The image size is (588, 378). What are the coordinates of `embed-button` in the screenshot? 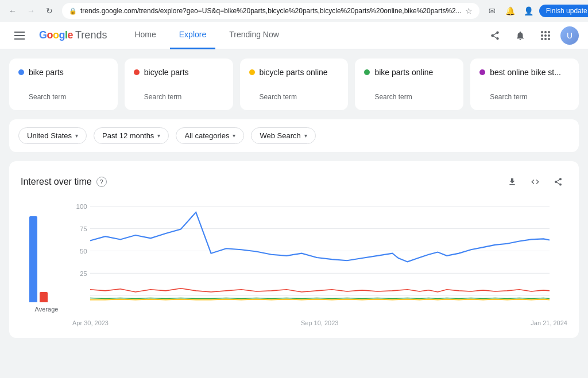 It's located at (535, 182).